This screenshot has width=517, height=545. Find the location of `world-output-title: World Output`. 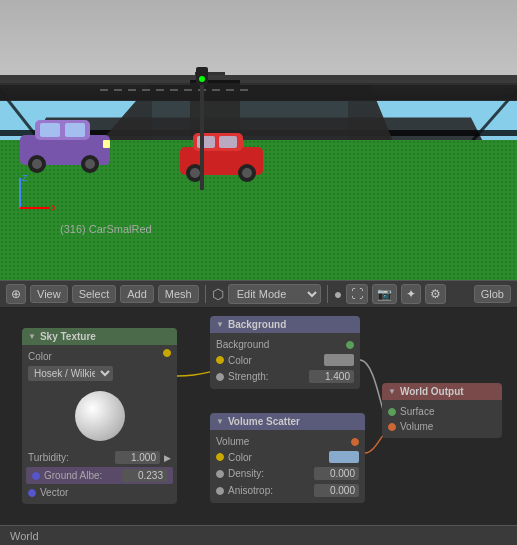

world-output-title: World Output is located at coordinates (432, 392).